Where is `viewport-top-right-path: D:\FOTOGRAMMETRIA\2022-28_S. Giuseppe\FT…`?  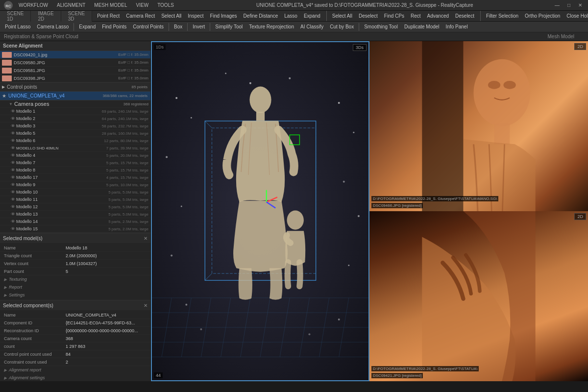
viewport-top-right-path: D:\FOTOGRAMMETRIA\2022-28_S. Giuseppe\FT… is located at coordinates (435, 199).